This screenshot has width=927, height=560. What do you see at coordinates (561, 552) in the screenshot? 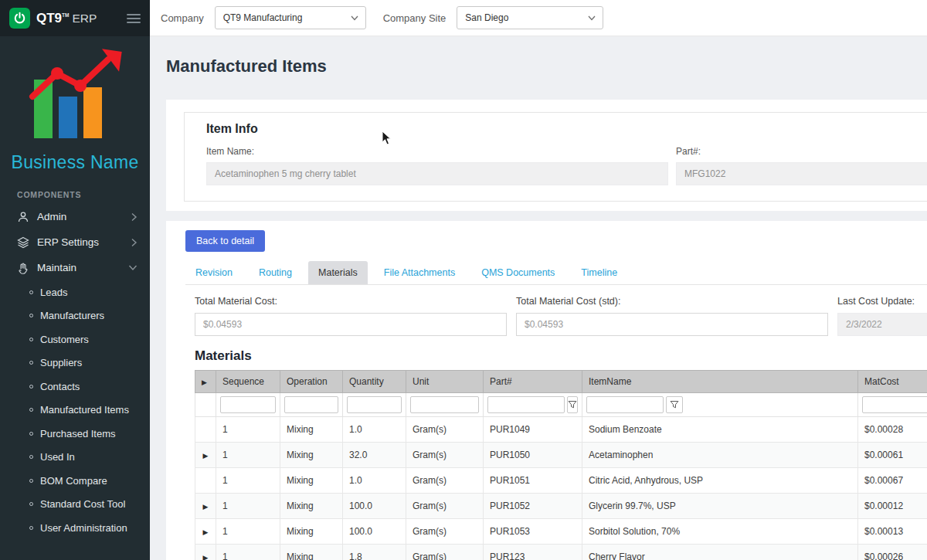
I see `table-row: ▶ 1 Mixing 1.8 Gram(s) PUR123 Cherry Fla…` at bounding box center [561, 552].